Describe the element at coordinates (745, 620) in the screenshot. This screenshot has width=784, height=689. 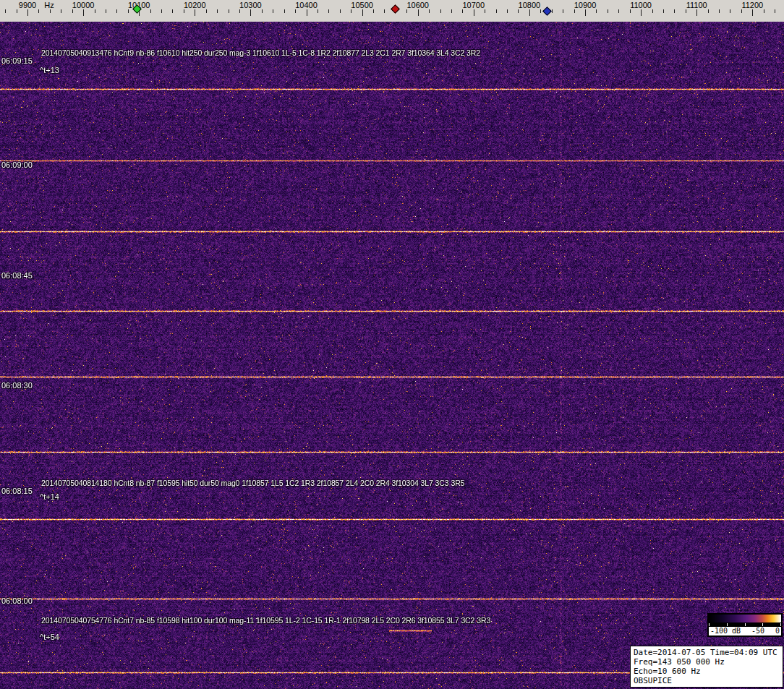
I see `color-scale-gradient` at that location.